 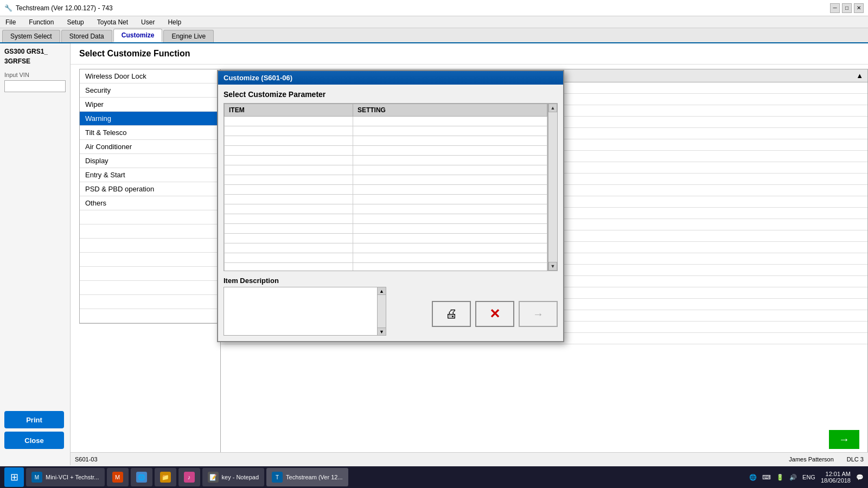 What do you see at coordinates (859, 76) in the screenshot?
I see `scroll-up-icon: ▲` at bounding box center [859, 76].